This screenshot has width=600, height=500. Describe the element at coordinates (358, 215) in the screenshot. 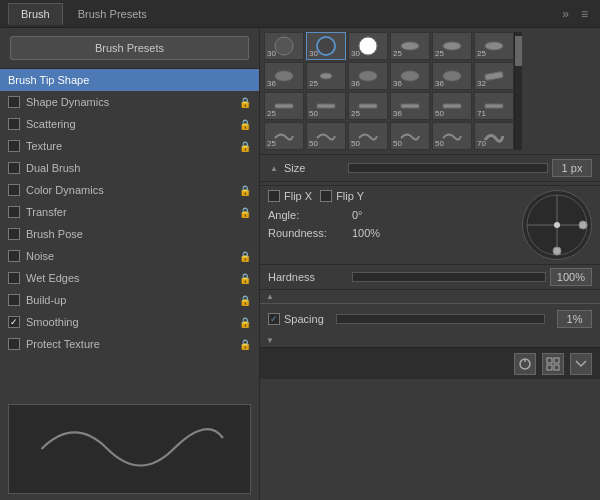

I see `angle-value: 0°` at that location.